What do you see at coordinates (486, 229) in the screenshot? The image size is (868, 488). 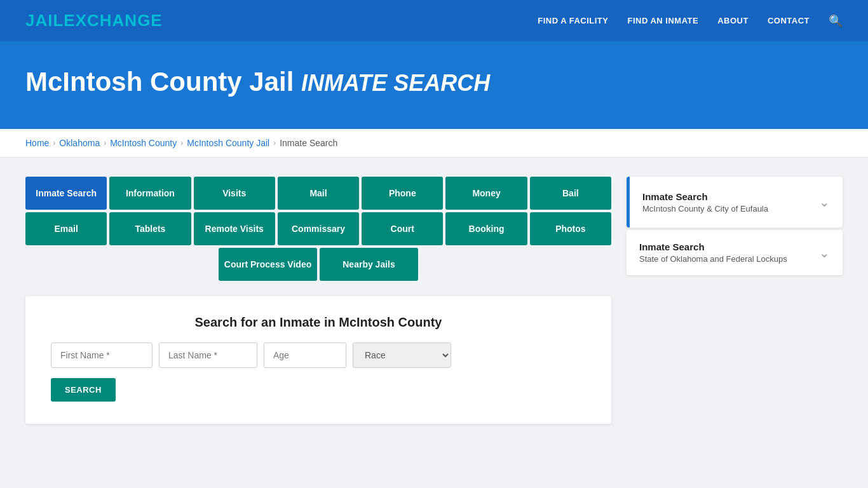 I see `tab-booking: Booking` at bounding box center [486, 229].